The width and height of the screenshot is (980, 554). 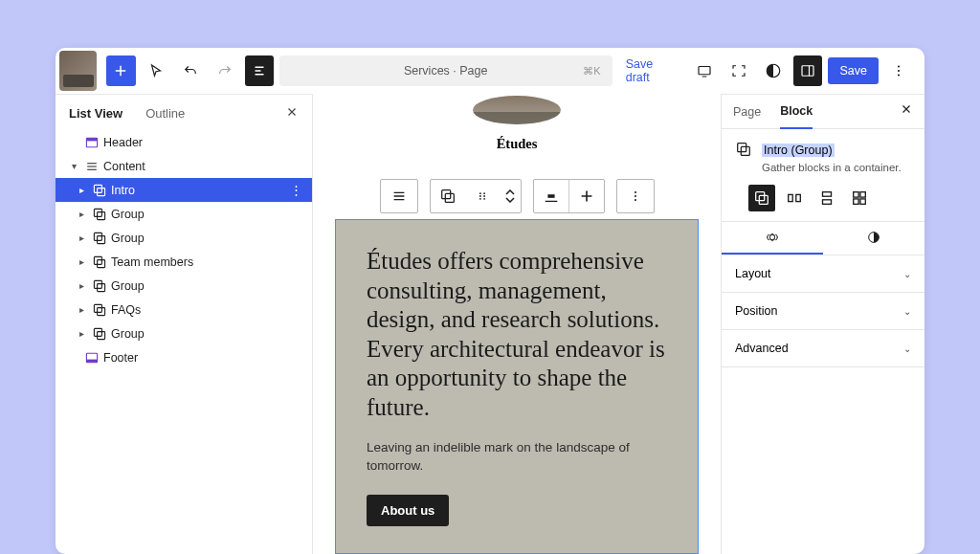 What do you see at coordinates (74, 166) in the screenshot?
I see `chevron-down-icon: ▾` at bounding box center [74, 166].